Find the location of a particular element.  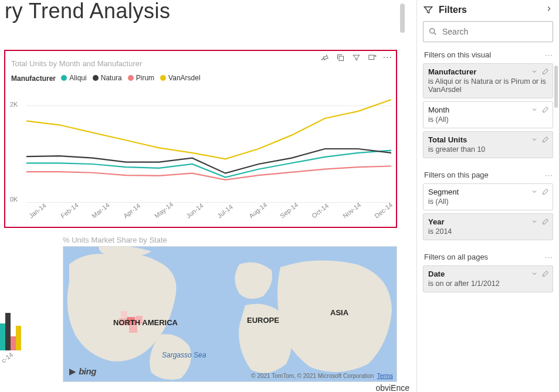

x-tick: Jan-14 is located at coordinates (38, 210).